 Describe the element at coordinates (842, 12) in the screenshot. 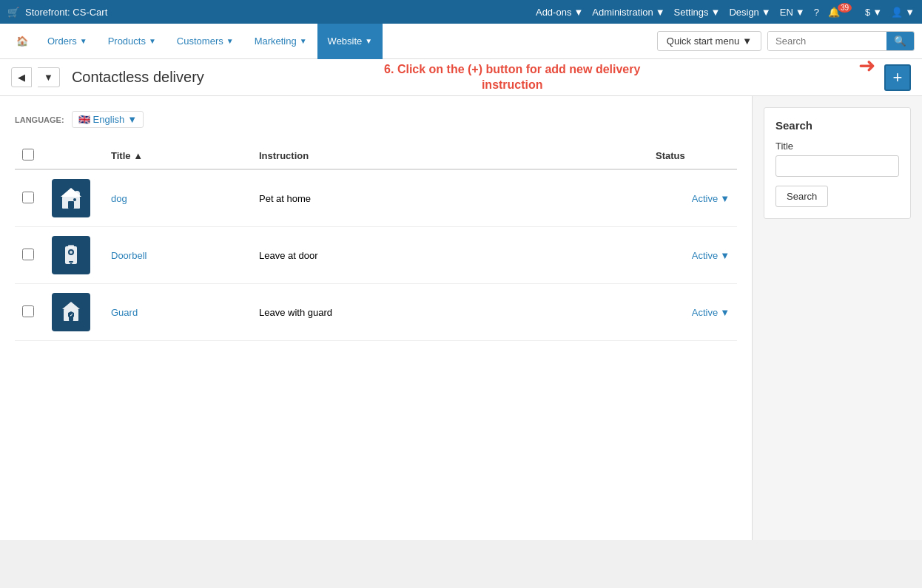

I see `notifications-nav: 🔔39` at that location.